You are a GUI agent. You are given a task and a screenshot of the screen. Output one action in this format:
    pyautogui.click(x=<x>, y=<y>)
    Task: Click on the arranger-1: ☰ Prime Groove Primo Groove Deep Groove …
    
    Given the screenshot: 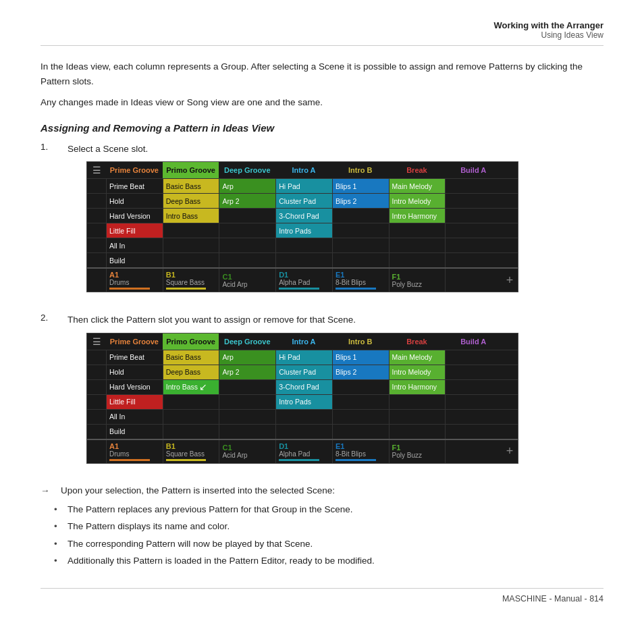 What is the action you would take?
    pyautogui.click(x=302, y=227)
    